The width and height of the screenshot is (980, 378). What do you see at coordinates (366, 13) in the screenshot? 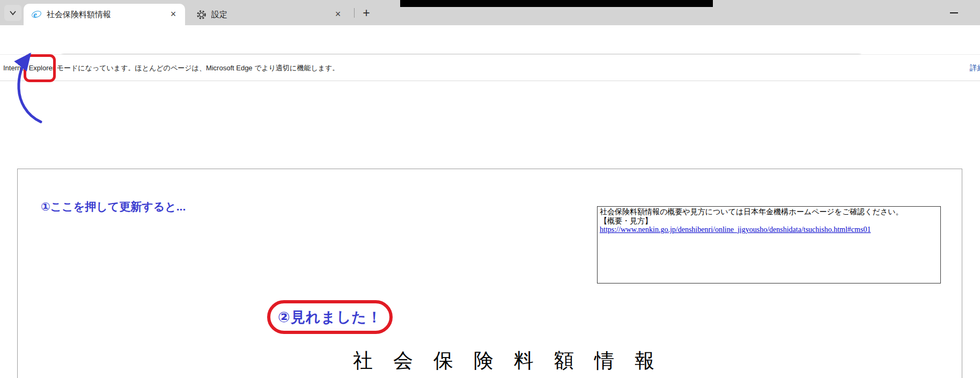
I see `new-tab-button: +` at bounding box center [366, 13].